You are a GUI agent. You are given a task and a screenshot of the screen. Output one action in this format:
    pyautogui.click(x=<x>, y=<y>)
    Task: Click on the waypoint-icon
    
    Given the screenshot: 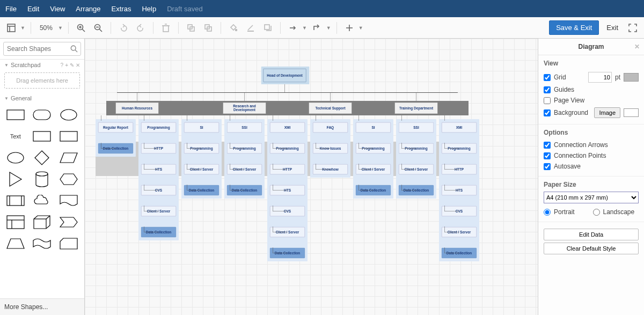 What is the action you would take?
    pyautogui.click(x=317, y=28)
    